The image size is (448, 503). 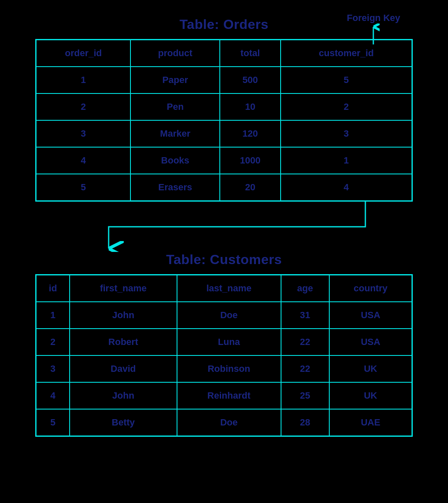 I want to click on orders-col-order_id: order_id, so click(x=83, y=54).